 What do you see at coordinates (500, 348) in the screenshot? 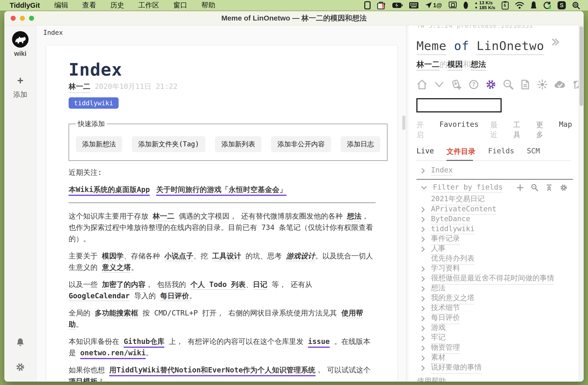
I see `tree-row: 物资管理` at bounding box center [500, 348].